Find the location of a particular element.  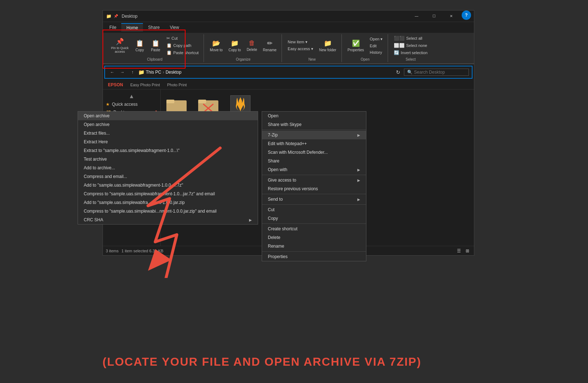

tab-home: Home is located at coordinates (132, 27).